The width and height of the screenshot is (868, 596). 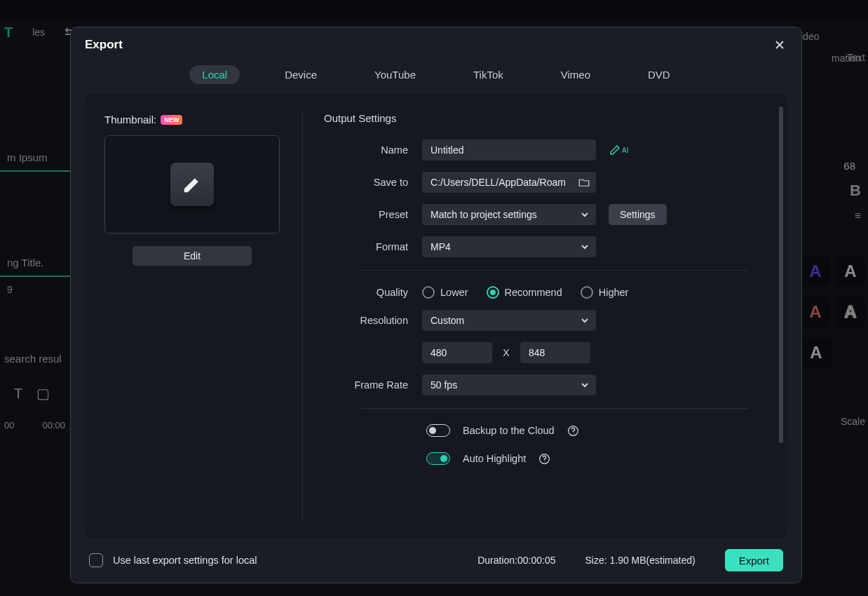 What do you see at coordinates (192, 256) in the screenshot?
I see `edit-thumbnail-button: Edit` at bounding box center [192, 256].